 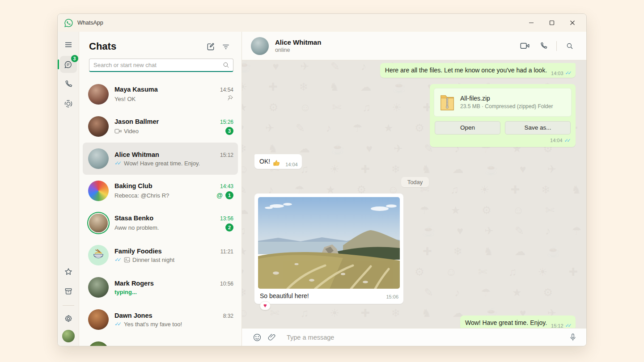 I want to click on nav-settings-button, so click(x=68, y=319).